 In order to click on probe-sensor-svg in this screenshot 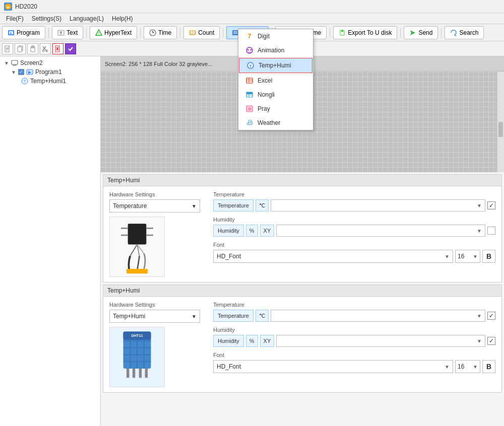, I will do `click(137, 247)`.